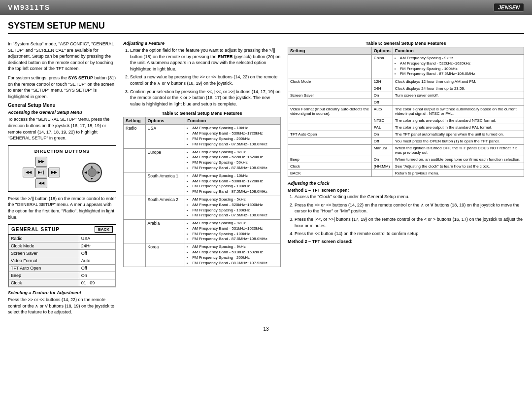 Image resolution: width=532 pixels, height=411 pixels. I want to click on general-setup-title: GENERAL SETUP, so click(35, 230).